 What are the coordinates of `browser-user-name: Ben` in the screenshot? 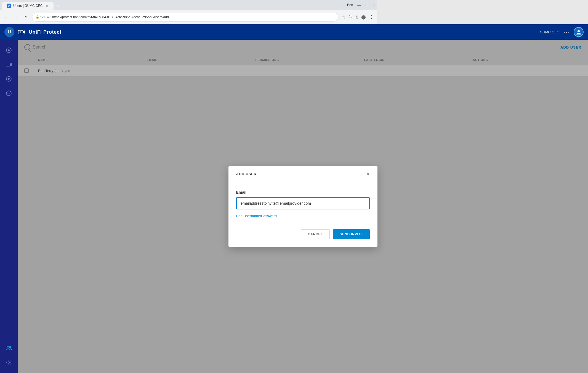 It's located at (350, 5).